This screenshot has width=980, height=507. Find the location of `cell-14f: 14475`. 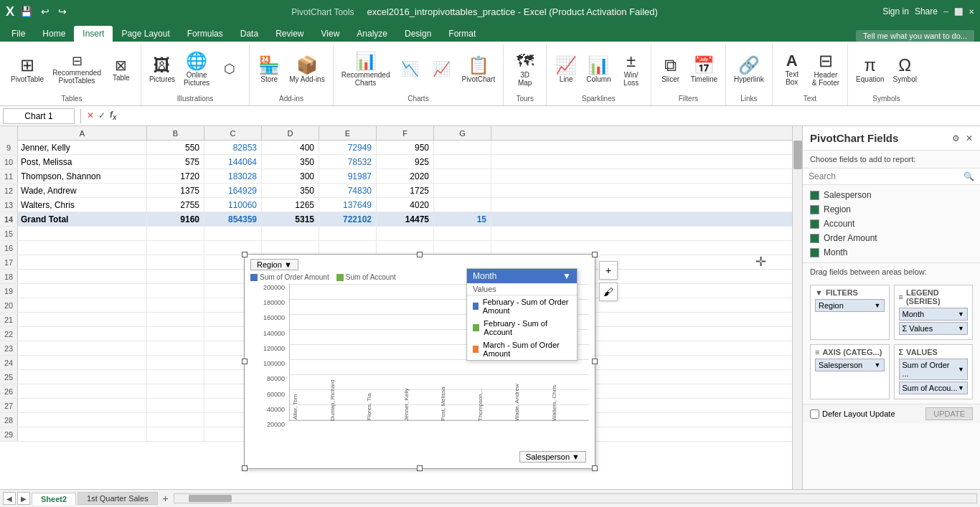

cell-14f: 14475 is located at coordinates (405, 219).